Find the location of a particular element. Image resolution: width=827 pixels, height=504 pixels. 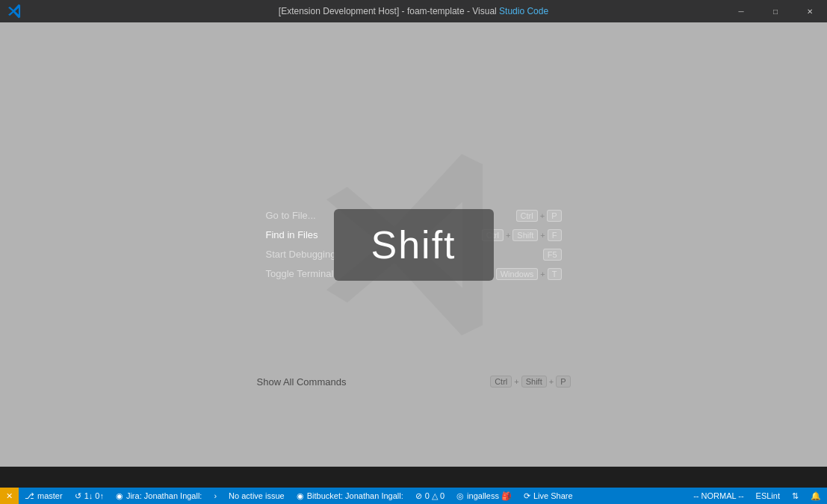

status-remote-icon: ⇅ is located at coordinates (795, 496).